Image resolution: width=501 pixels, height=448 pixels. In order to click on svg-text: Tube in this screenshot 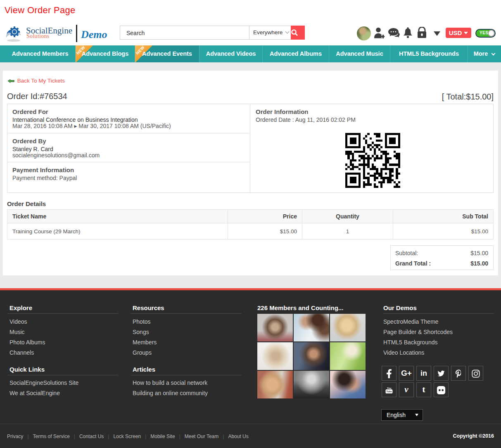, I will do `click(389, 392)`.